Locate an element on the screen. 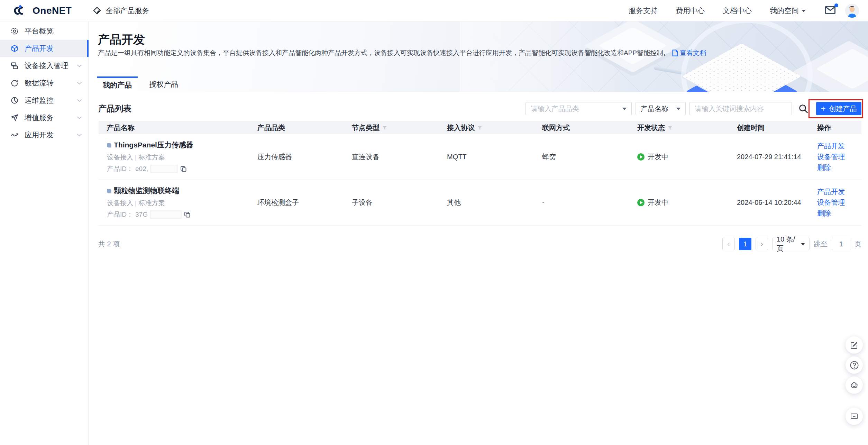  nav-my-space-label: 我的空间 is located at coordinates (784, 11).